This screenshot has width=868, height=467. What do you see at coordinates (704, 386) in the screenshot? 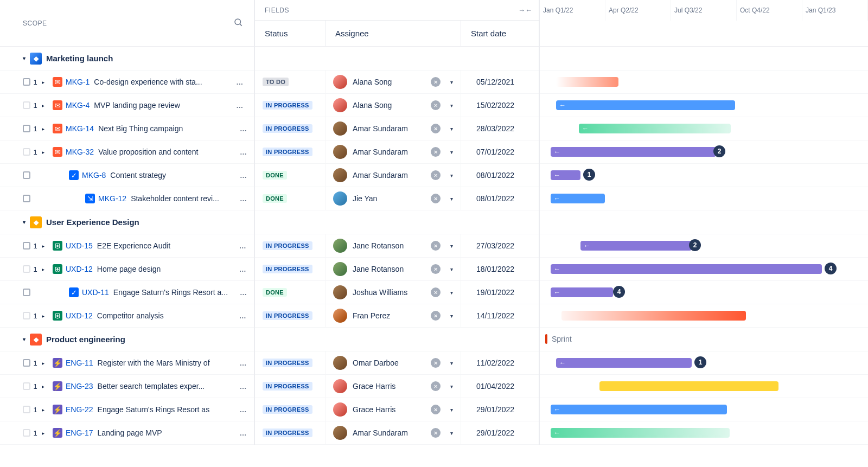
I see `timeline-row` at bounding box center [704, 386].